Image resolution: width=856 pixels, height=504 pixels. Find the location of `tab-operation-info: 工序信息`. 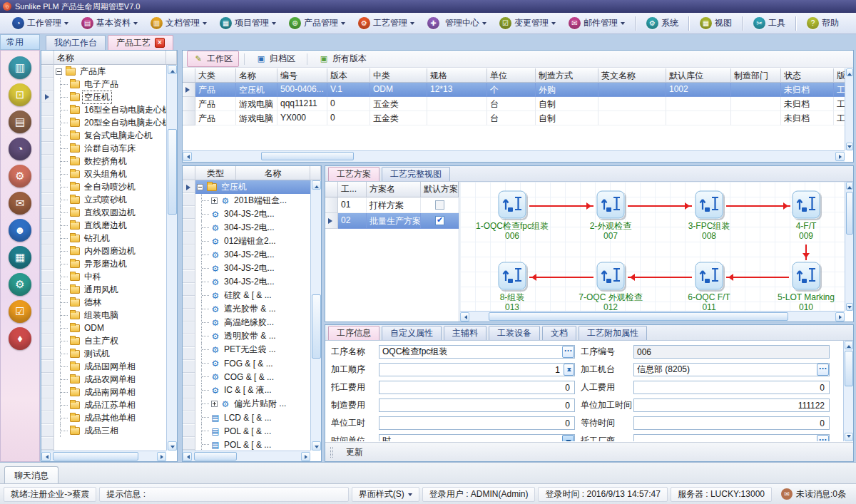

tab-operation-info: 工序信息 is located at coordinates (354, 333).